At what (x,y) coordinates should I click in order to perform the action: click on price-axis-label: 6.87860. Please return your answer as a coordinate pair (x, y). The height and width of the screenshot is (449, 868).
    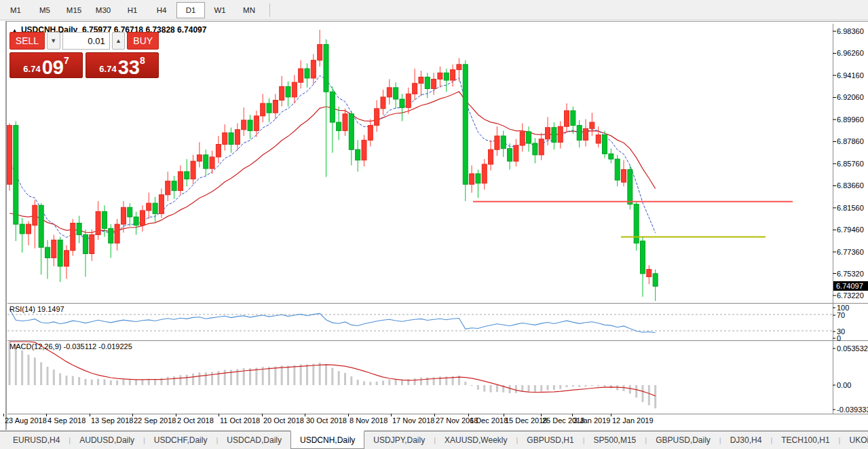
    Looking at the image, I should click on (850, 141).